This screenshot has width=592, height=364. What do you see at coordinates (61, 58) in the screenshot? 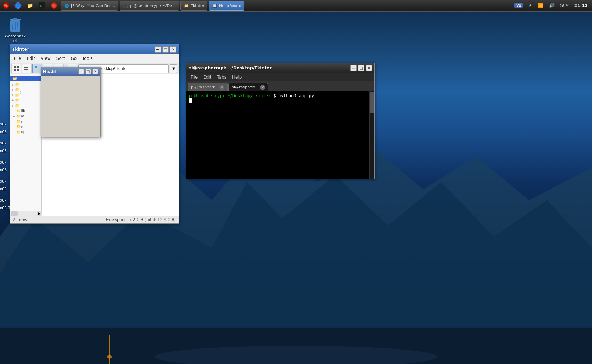
I see `sort-menu: Sort` at bounding box center [61, 58].